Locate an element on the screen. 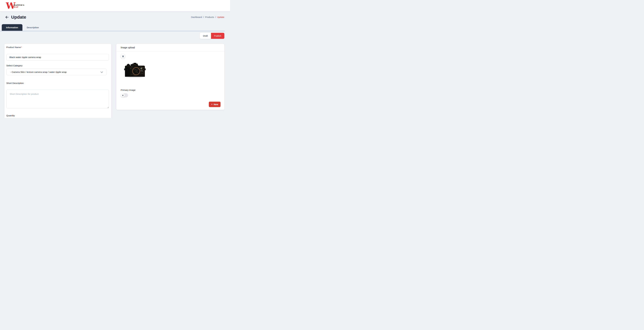 This screenshot has height=330, width=644. primary-image-label: Primary Image is located at coordinates (170, 90).